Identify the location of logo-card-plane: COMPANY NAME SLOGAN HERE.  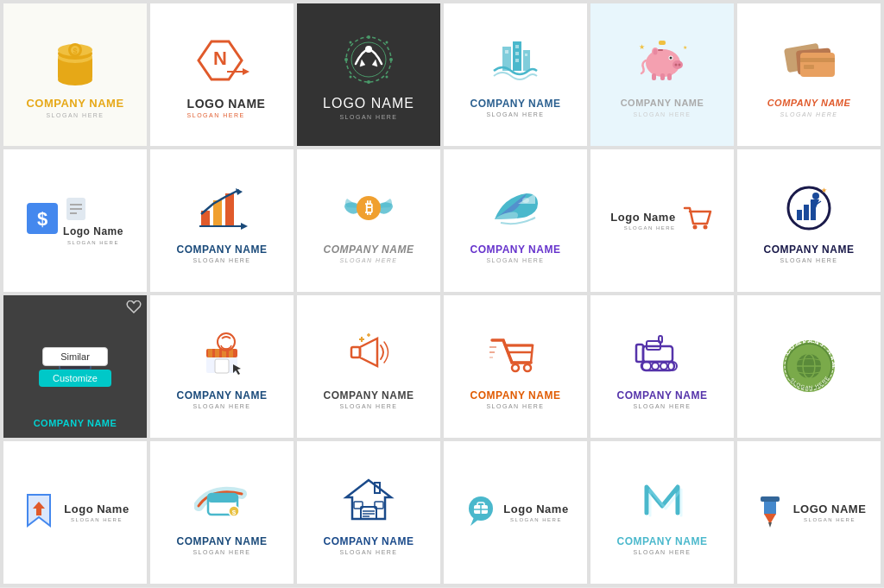
(515, 221).